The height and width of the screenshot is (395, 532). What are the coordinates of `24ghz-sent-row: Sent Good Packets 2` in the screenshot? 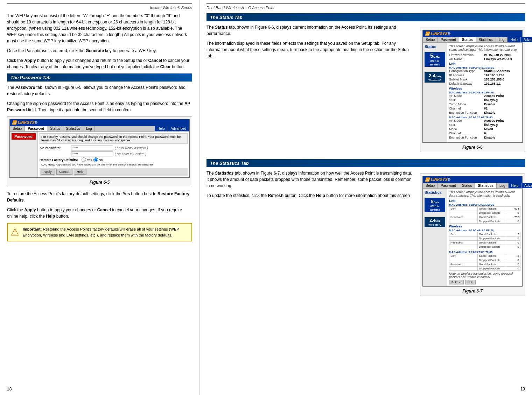 It's located at (485, 256).